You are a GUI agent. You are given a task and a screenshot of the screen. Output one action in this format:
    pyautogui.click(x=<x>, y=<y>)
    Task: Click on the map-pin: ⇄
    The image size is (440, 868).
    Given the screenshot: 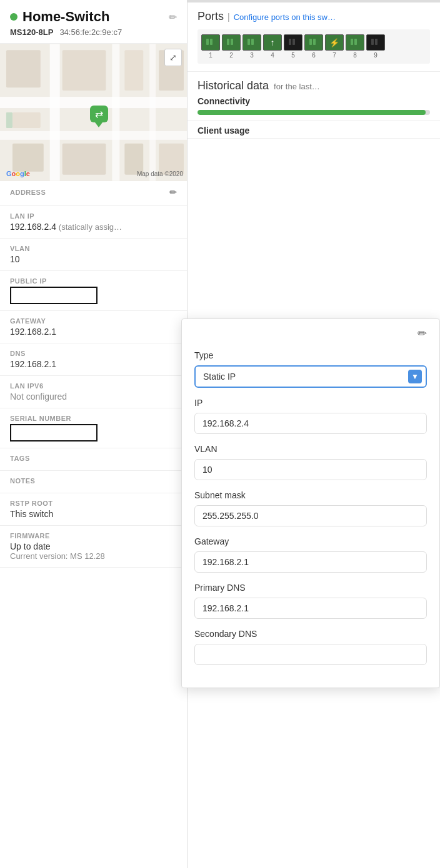 What is the action you would take?
    pyautogui.click(x=99, y=114)
    